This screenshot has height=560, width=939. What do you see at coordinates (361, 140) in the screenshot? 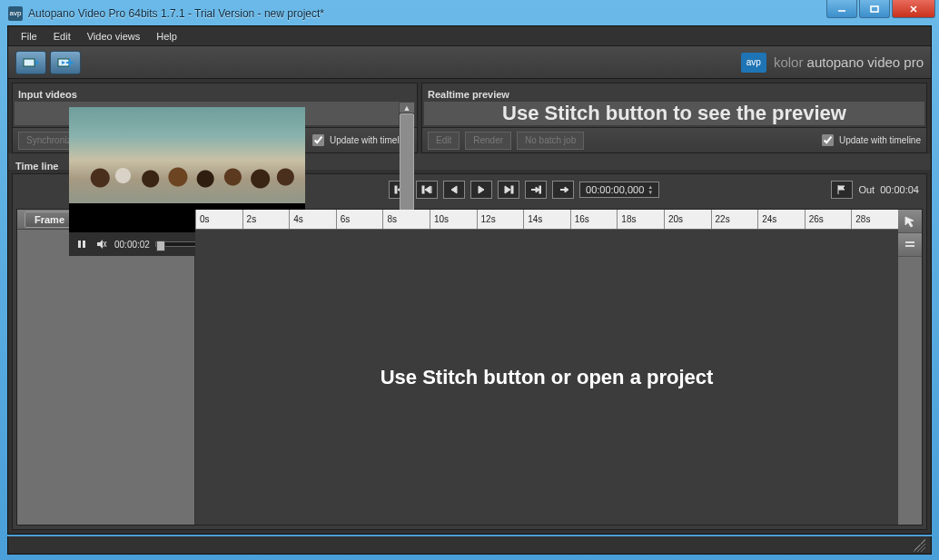
I see `input-update-timeline-checkbox: Update with timeline` at bounding box center [361, 140].